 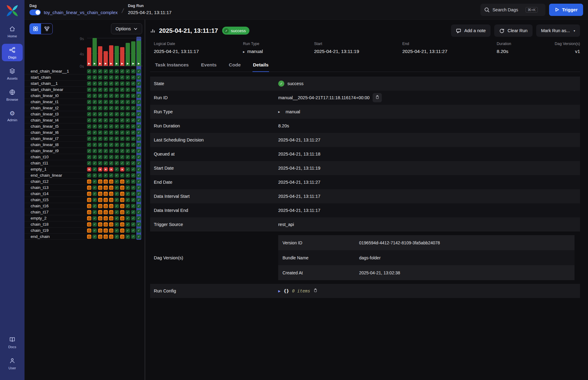 What do you see at coordinates (56, 175) in the screenshot?
I see `task-label: end_chain_linear` at bounding box center [56, 175].